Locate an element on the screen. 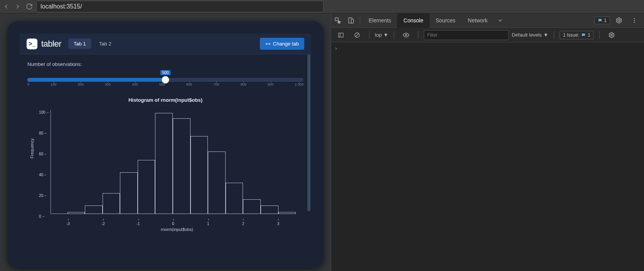 The image size is (644, 271). console-filter-input is located at coordinates (466, 35).